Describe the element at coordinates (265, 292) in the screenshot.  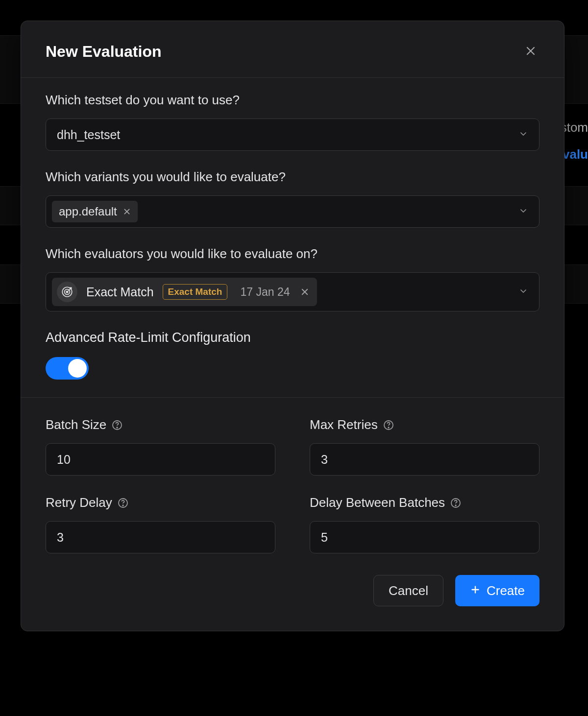
I see `evaluator-chip-date: 17 Jan 24` at that location.